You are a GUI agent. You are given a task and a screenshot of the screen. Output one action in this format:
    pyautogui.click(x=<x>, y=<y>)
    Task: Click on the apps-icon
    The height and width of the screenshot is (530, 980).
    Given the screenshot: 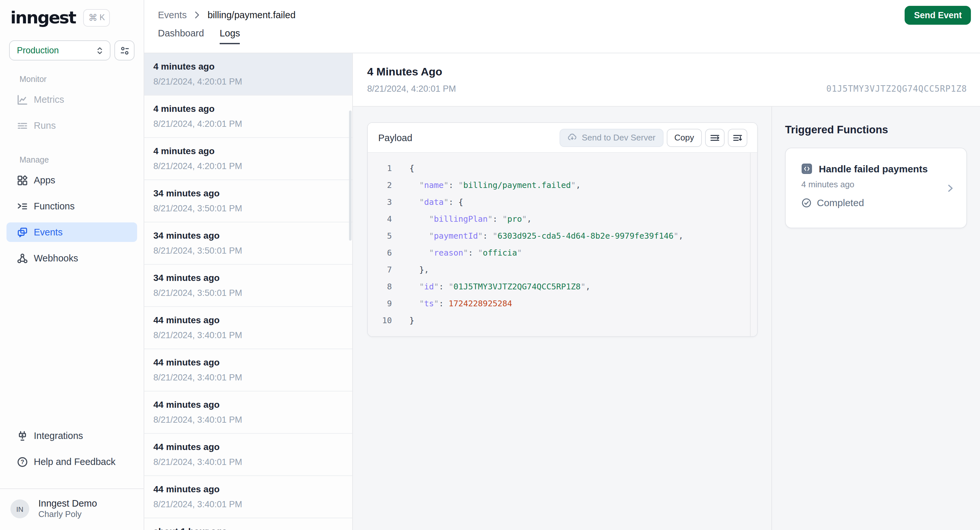 What is the action you would take?
    pyautogui.click(x=22, y=180)
    